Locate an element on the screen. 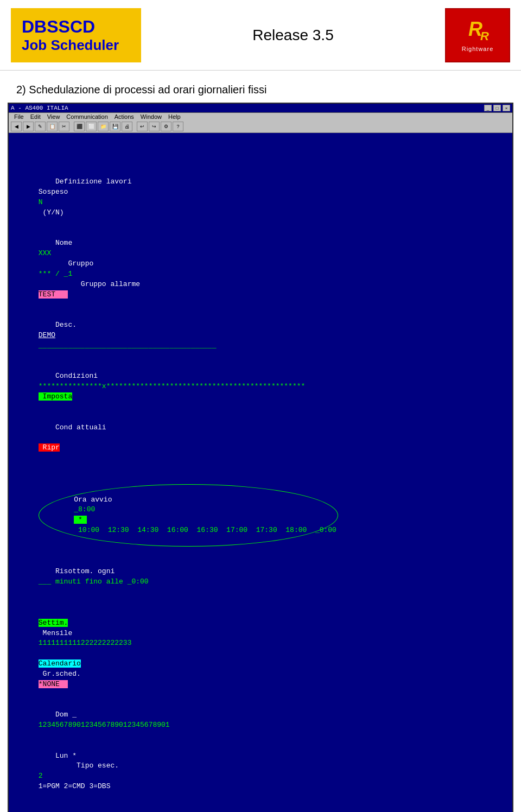  ora-border: Ora avvio _8:00 * 10:00 12:30 14:30 16:0… is located at coordinates (188, 516).